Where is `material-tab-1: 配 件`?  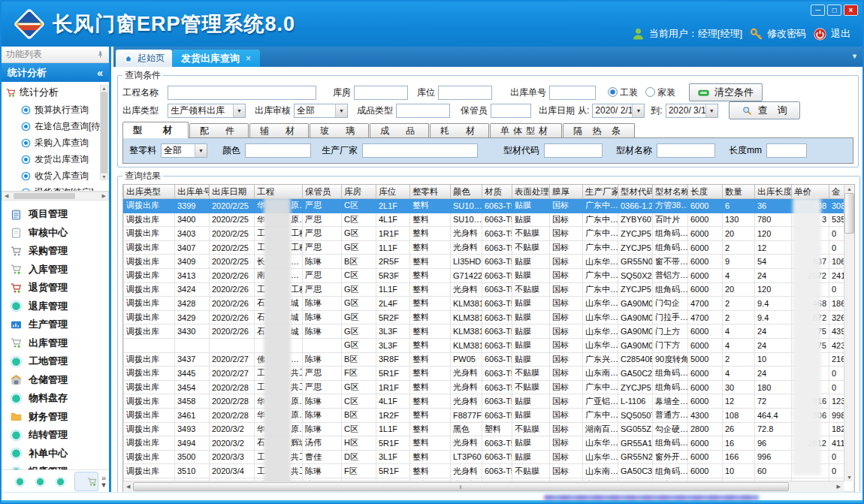 material-tab-1: 配 件 is located at coordinates (219, 131).